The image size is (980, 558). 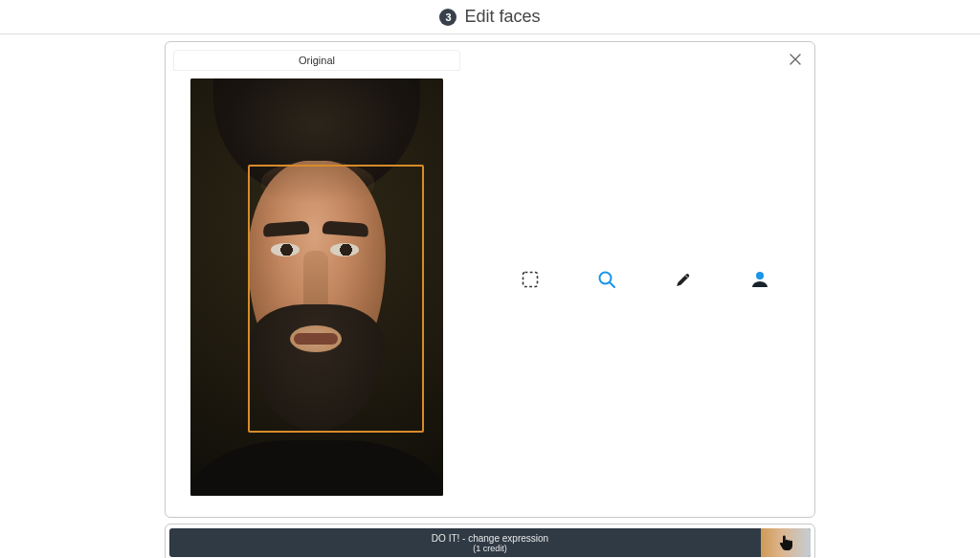 I want to click on page-title: Edit faces, so click(x=501, y=17).